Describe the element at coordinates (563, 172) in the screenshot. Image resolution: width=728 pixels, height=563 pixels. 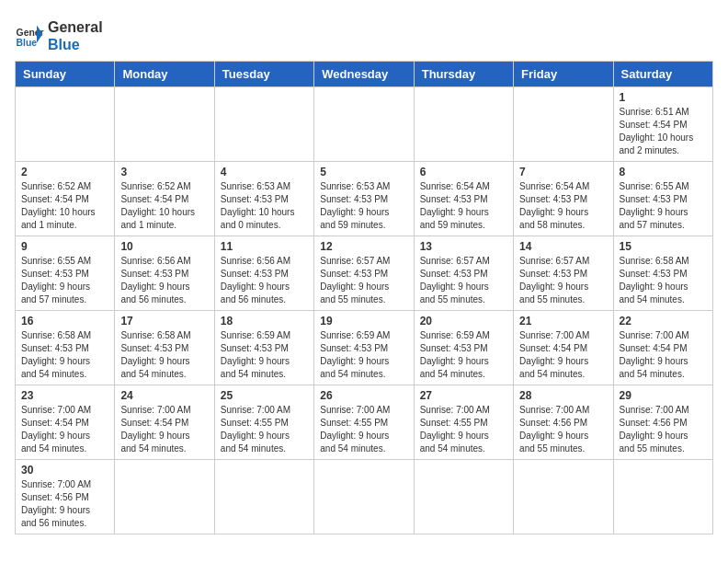
I see `day-number: 7` at that location.